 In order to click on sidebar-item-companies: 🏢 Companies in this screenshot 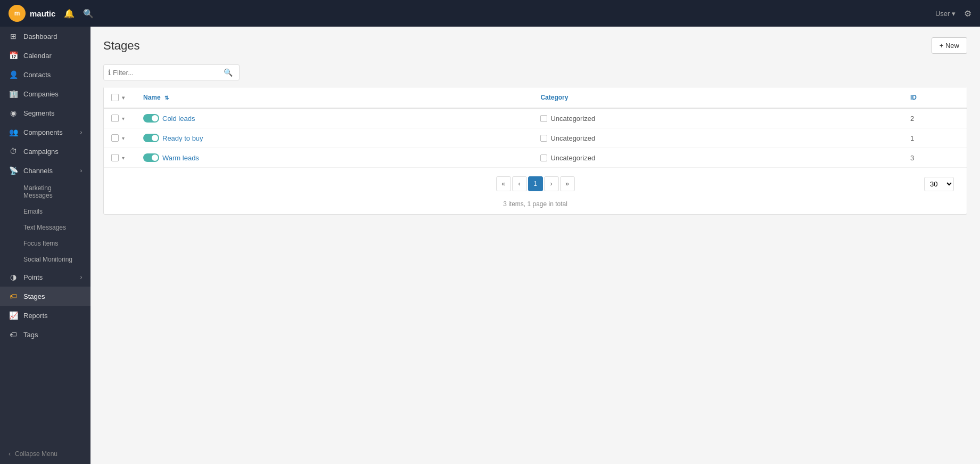, I will do `click(45, 94)`.